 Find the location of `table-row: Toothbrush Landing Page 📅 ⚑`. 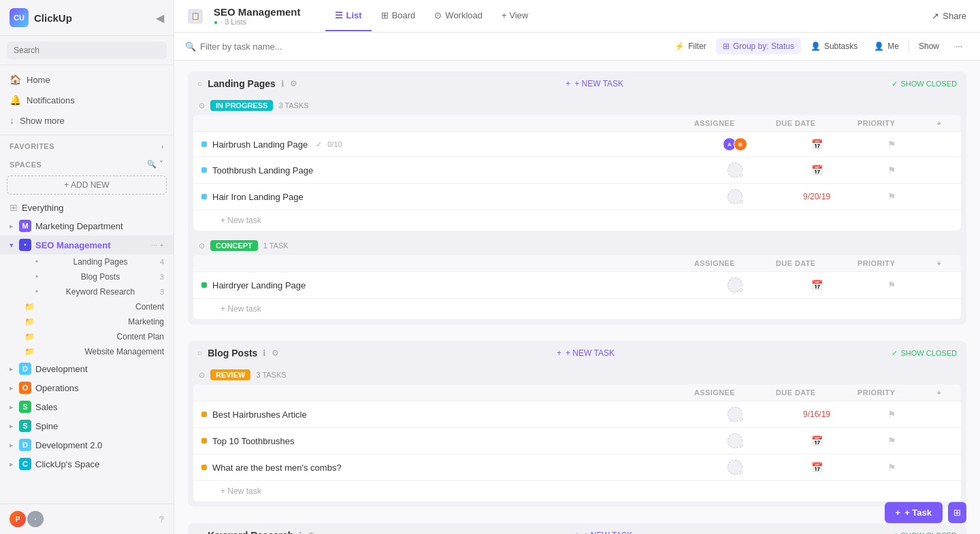

table-row: Toothbrush Landing Page 📅 ⚑ is located at coordinates (577, 170).